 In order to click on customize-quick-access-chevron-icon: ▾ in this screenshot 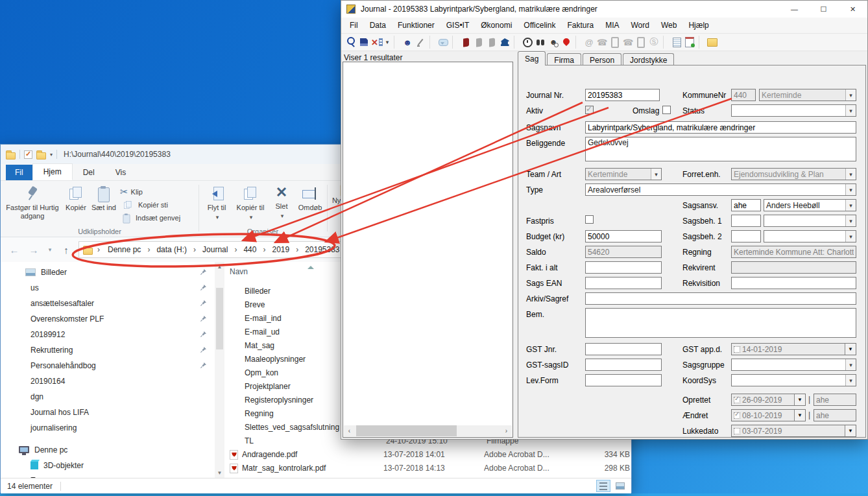, I will do `click(51, 154)`.